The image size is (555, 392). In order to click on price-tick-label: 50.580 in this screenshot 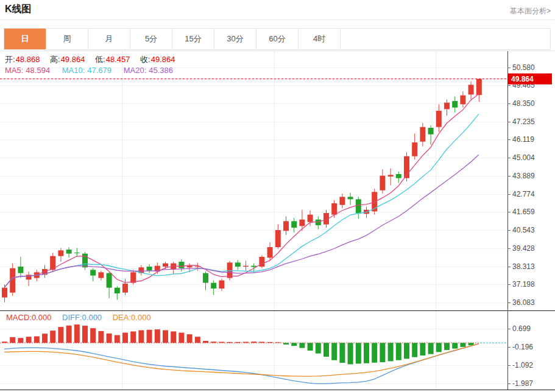, I will do `click(524, 68)`.